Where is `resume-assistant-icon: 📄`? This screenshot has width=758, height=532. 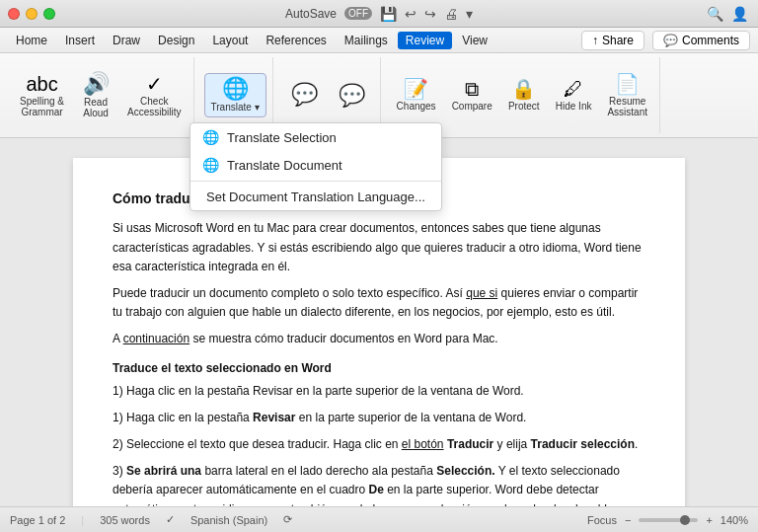 resume-assistant-icon: 📄 is located at coordinates (628, 84).